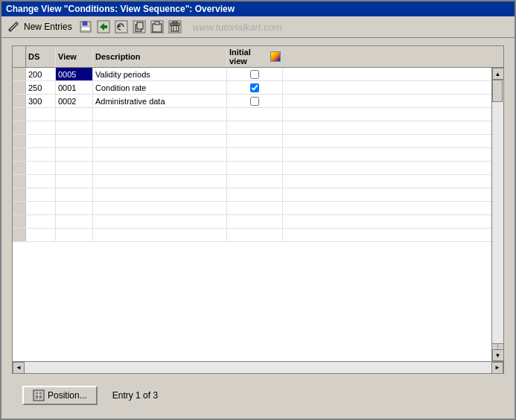  I want to click on vertical-scrollbar: ▲ ⋮ ▼, so click(497, 214).